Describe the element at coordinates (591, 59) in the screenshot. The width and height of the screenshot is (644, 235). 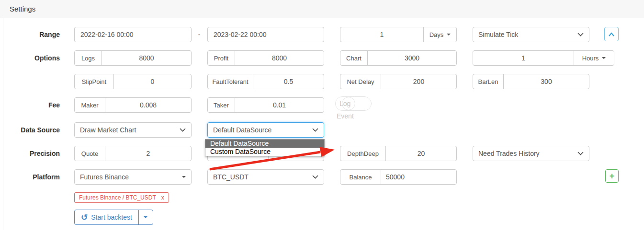
I see `period-unit-label: Hours` at that location.